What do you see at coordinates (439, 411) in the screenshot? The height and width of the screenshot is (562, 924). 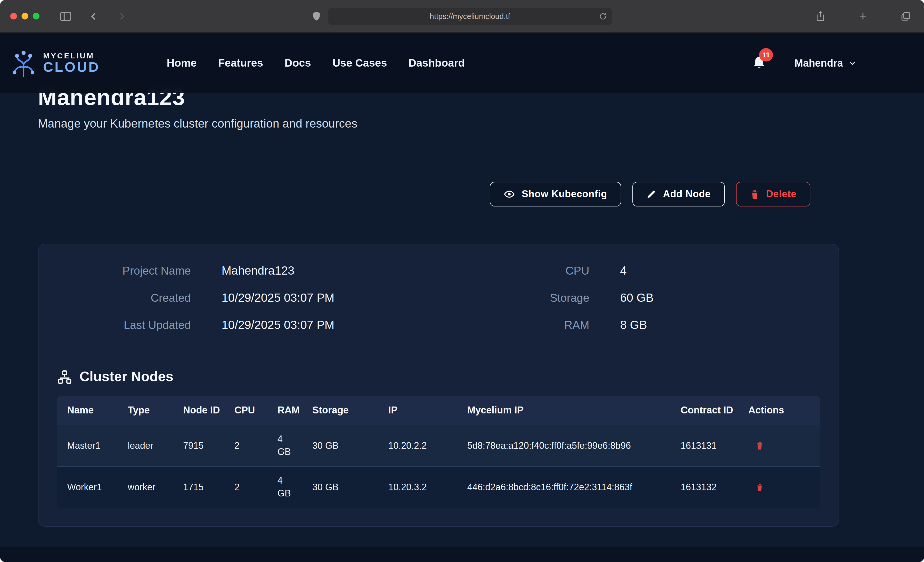 I see `table-header-row: Name Type Node ID CPU RAM Storage IP Myc…` at bounding box center [439, 411].